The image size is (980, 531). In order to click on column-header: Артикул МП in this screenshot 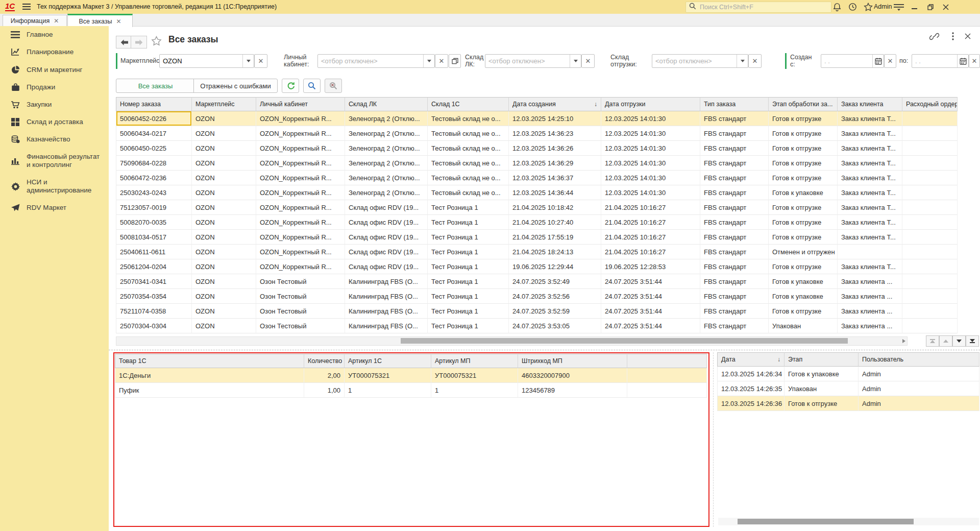, I will do `click(475, 361)`.